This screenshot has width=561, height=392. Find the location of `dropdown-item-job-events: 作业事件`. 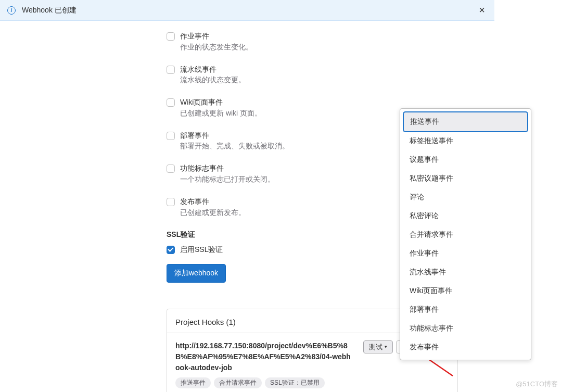

dropdown-item-job-events: 作业事件 is located at coordinates (465, 254).